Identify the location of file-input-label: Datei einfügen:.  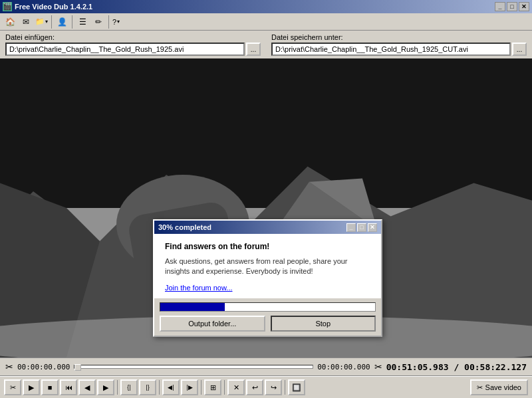
(133, 37).